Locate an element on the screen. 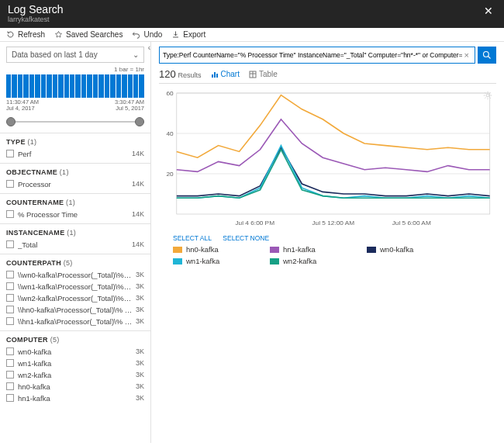 The height and width of the screenshot is (446, 504). tab-chart: Chart is located at coordinates (225, 74).